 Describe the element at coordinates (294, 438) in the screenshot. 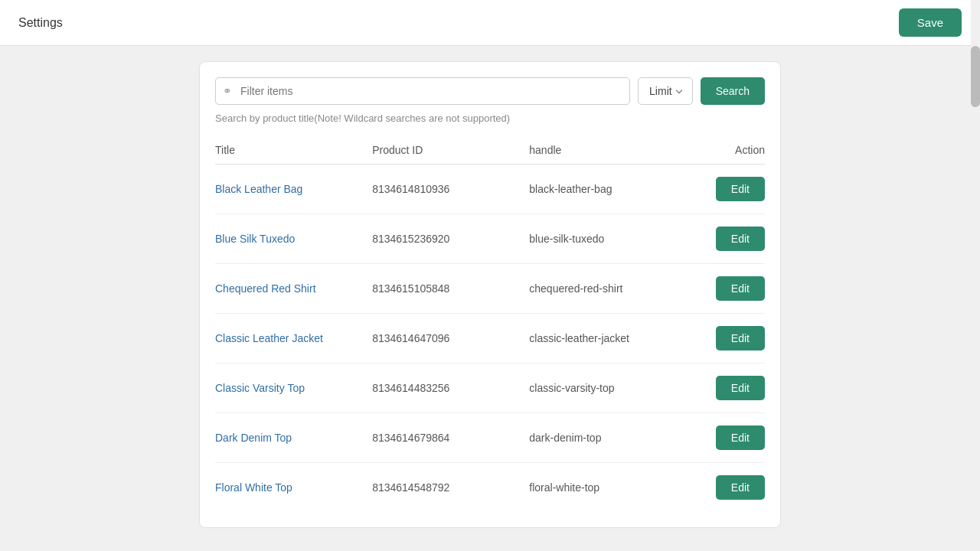

I see `cell-title: Dark Denim Top` at that location.